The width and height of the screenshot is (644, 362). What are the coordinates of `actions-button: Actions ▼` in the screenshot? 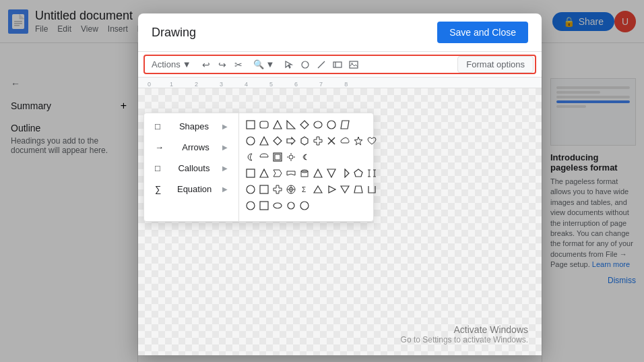 It's located at (171, 65).